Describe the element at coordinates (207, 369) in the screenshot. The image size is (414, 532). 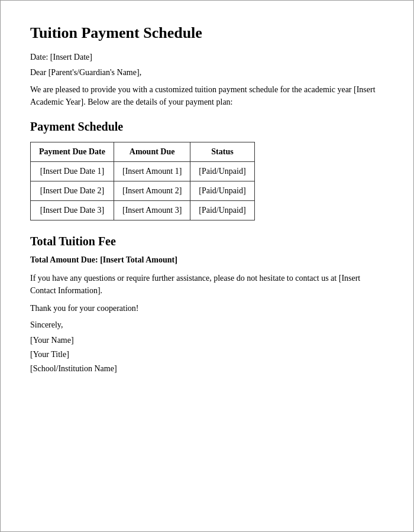
I see `institution-name: [School/Institution Name]` at that location.